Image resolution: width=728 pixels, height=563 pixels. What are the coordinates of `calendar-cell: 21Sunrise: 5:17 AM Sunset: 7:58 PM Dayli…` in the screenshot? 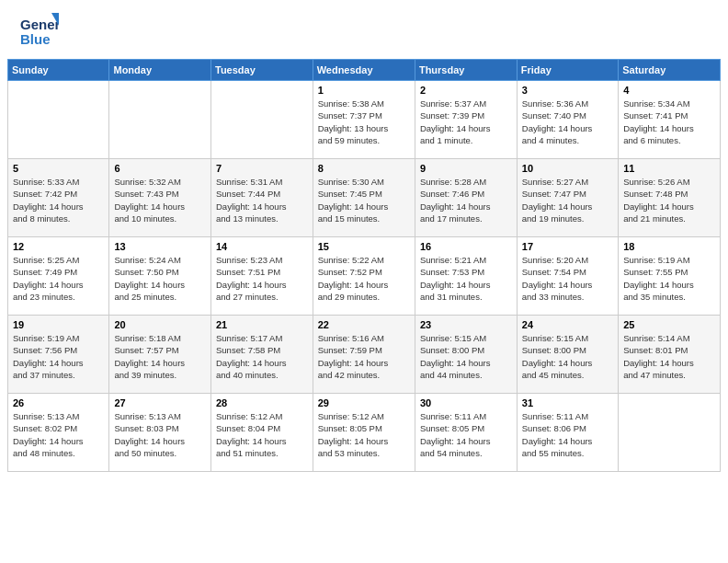 It's located at (263, 355).